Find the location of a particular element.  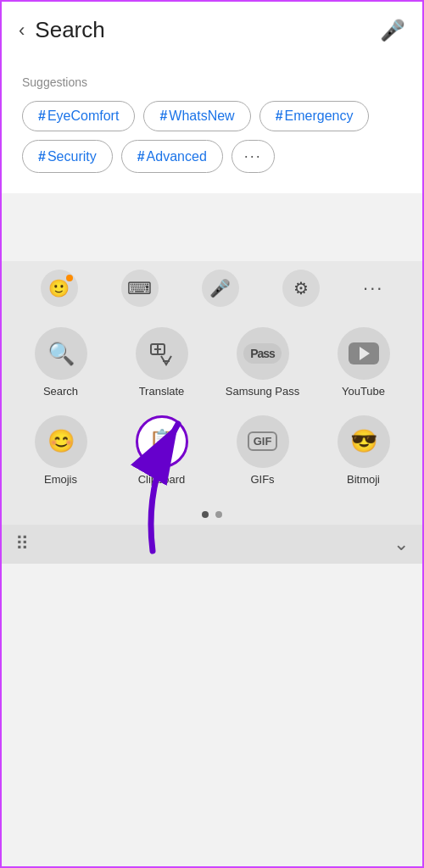

keyboard-bottom-bar: ⠿ ⌄ is located at coordinates (212, 544).